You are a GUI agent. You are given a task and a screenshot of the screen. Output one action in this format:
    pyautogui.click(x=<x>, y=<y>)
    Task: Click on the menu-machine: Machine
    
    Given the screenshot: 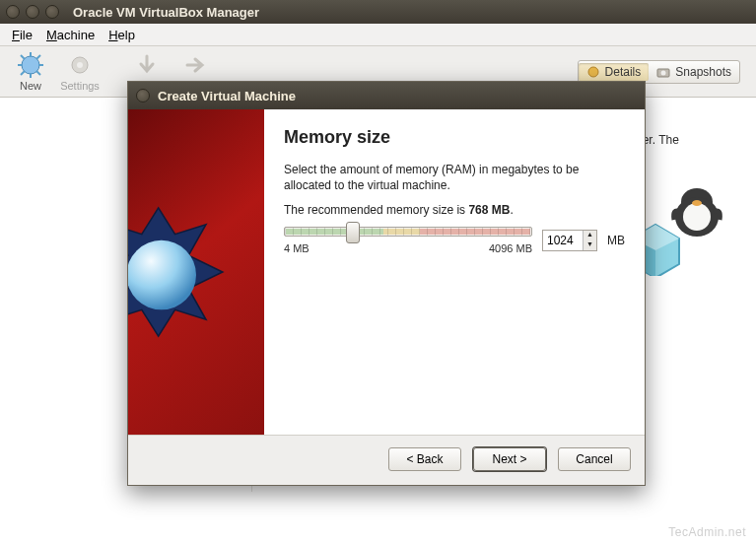 What is the action you would take?
    pyautogui.click(x=71, y=35)
    